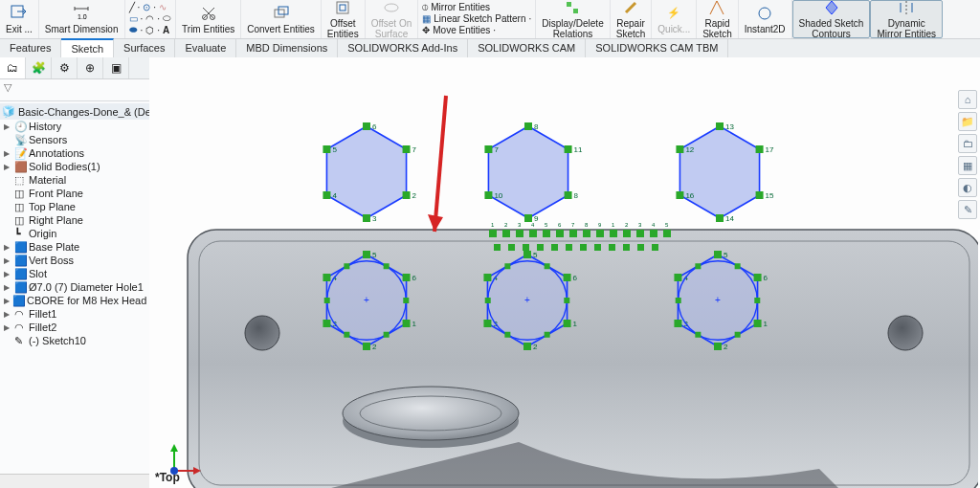 The width and height of the screenshot is (980, 488). I want to click on tree-node: ▶◠Fillet2, so click(75, 327).